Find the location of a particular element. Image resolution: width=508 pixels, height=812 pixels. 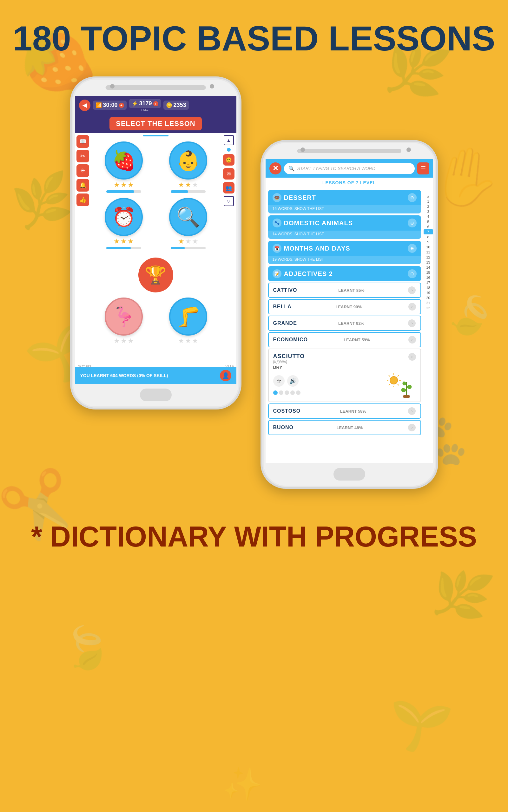

right-people-button: 👥 is located at coordinates (229, 188).